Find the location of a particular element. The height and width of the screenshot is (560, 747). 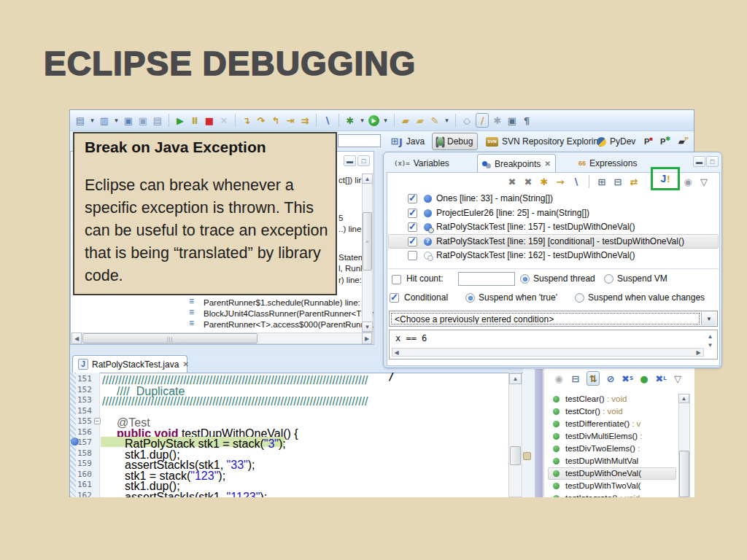

debug-menu-icon: ▾ is located at coordinates (362, 120).